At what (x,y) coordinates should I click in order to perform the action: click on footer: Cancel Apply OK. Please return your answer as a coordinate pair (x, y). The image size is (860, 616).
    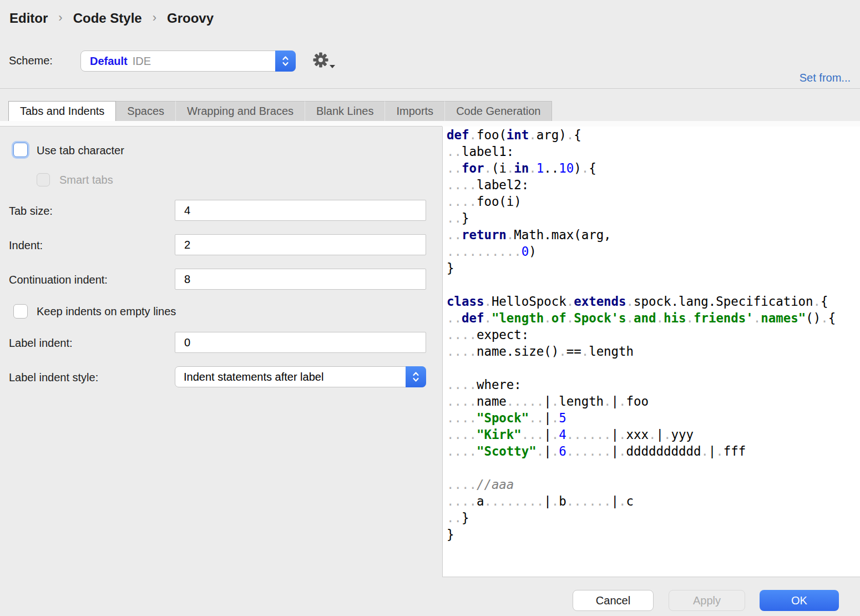
    Looking at the image, I should click on (430, 597).